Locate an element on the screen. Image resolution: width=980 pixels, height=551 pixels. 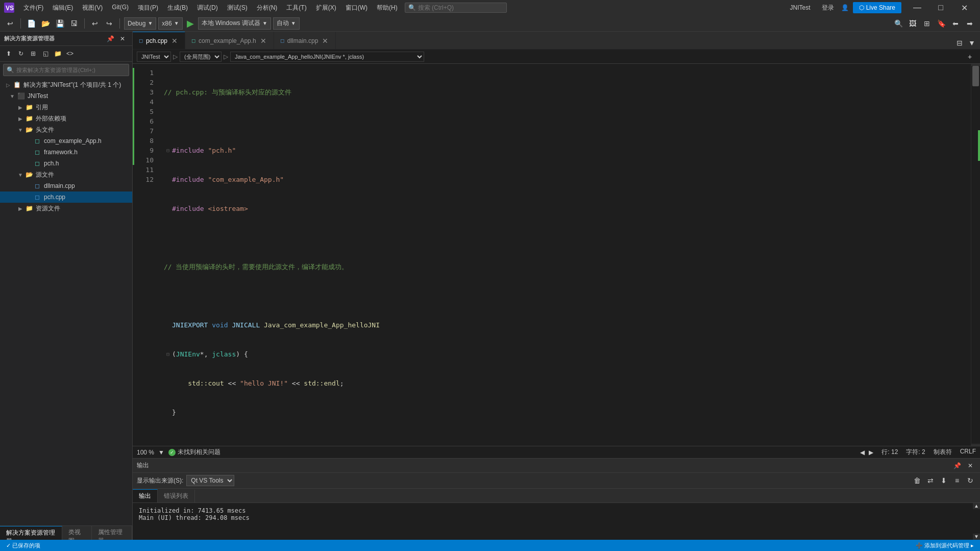
com-app-h-tab-close: ✕ is located at coordinates (263, 41).